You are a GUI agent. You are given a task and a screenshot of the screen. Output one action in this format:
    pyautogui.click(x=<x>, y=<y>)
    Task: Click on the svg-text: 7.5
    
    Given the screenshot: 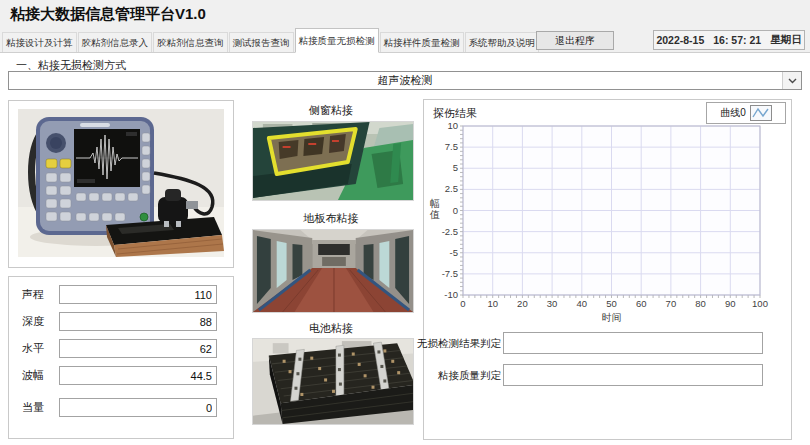 What is the action you would take?
    pyautogui.click(x=452, y=146)
    